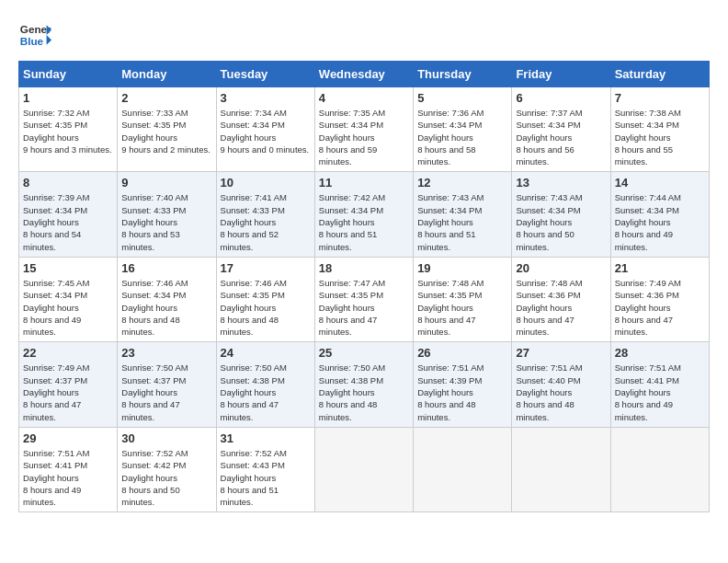 Image resolution: width=728 pixels, height=563 pixels. What do you see at coordinates (32, 40) in the screenshot?
I see `svg-text: Blue` at bounding box center [32, 40].